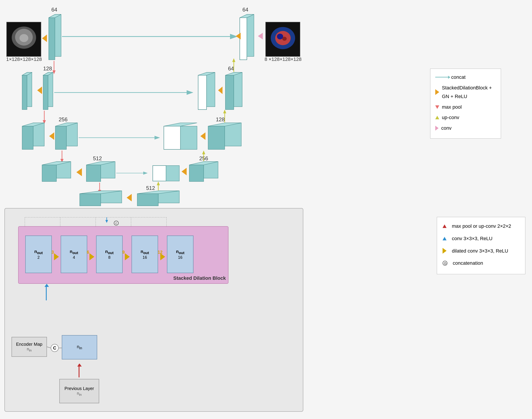  Describe the element at coordinates (445, 226) in the screenshot. I see `red-up-icon` at that location.